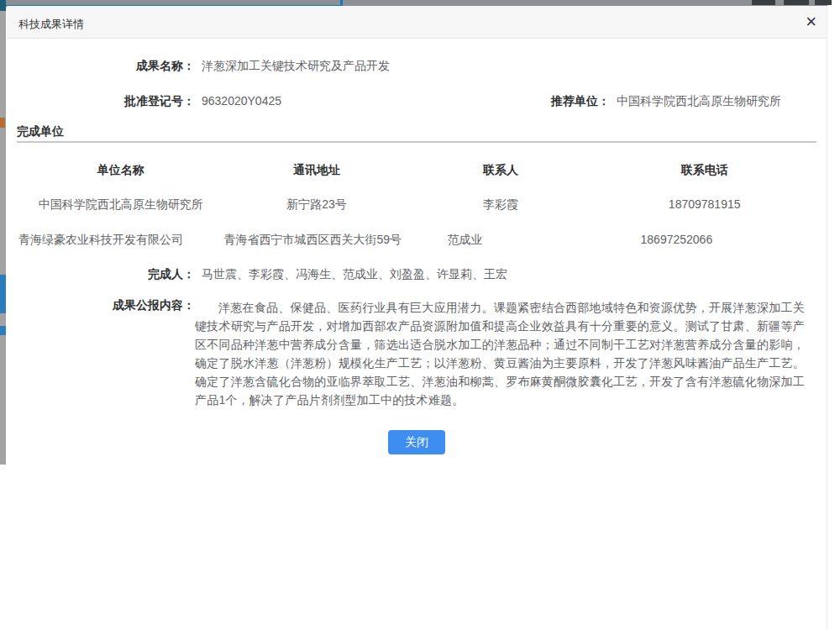 The width and height of the screenshot is (840, 630). What do you see at coordinates (417, 66) in the screenshot?
I see `field-row-achievement-name: 成果名称： 洋葱深加工关键技术研究及产品开发` at bounding box center [417, 66].